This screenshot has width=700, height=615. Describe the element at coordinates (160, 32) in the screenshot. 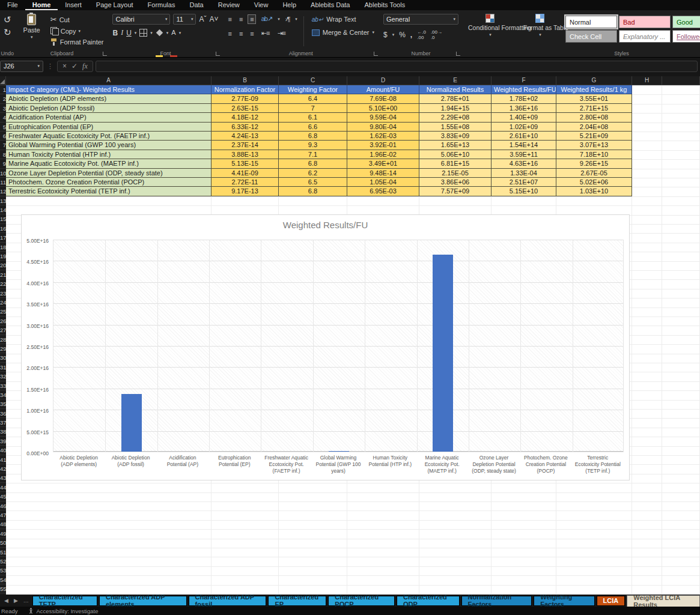

I see `fill-color-button` at that location.